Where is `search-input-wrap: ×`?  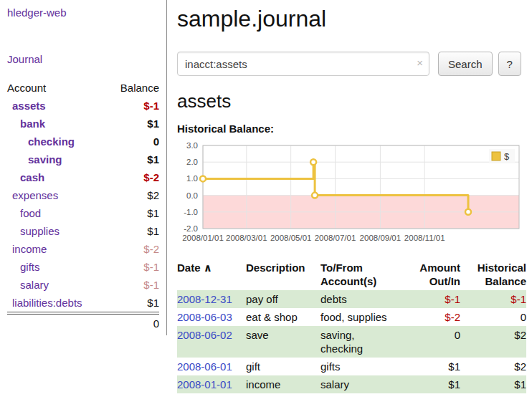 search-input-wrap: × is located at coordinates (303, 64).